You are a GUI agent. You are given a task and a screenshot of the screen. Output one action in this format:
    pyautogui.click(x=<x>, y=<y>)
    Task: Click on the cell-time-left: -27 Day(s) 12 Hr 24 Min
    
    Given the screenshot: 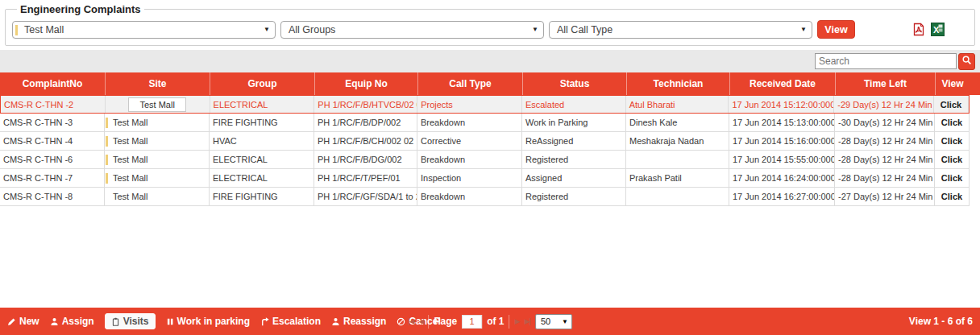 What is the action you would take?
    pyautogui.click(x=885, y=196)
    